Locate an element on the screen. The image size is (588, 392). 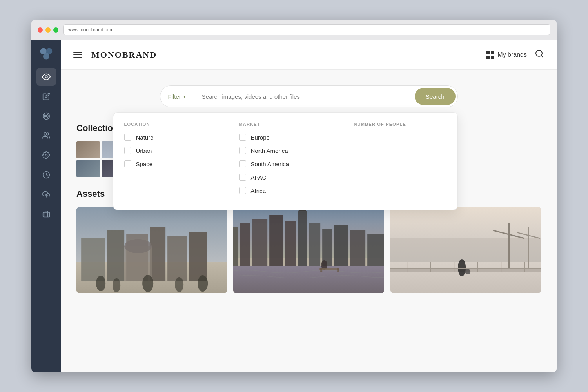
sidebar-item-briefcase is located at coordinates (46, 214).